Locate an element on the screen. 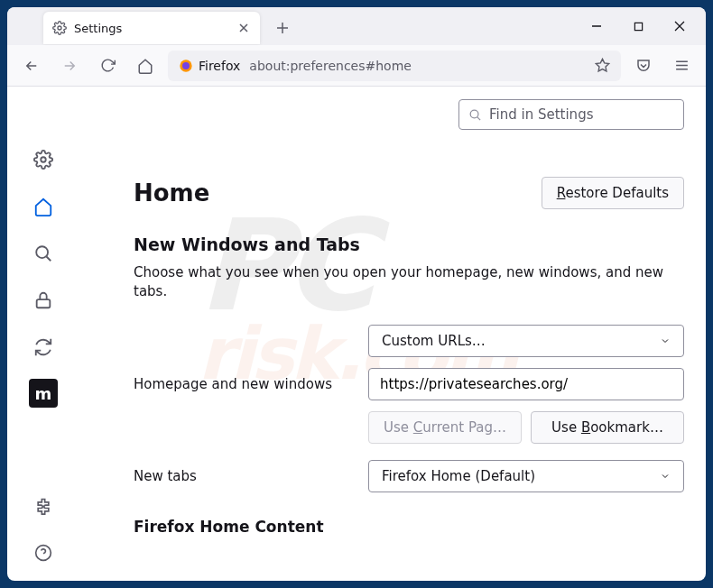  newtabs-select: Firefox Home (Default) is located at coordinates (526, 476).